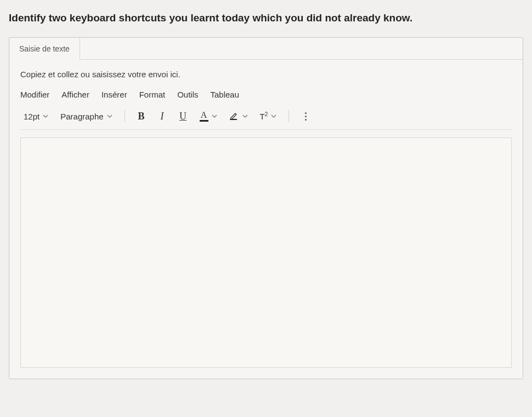 The width and height of the screenshot is (532, 417). Describe the element at coordinates (188, 94) in the screenshot. I see `menu-outils: Outils` at that location.